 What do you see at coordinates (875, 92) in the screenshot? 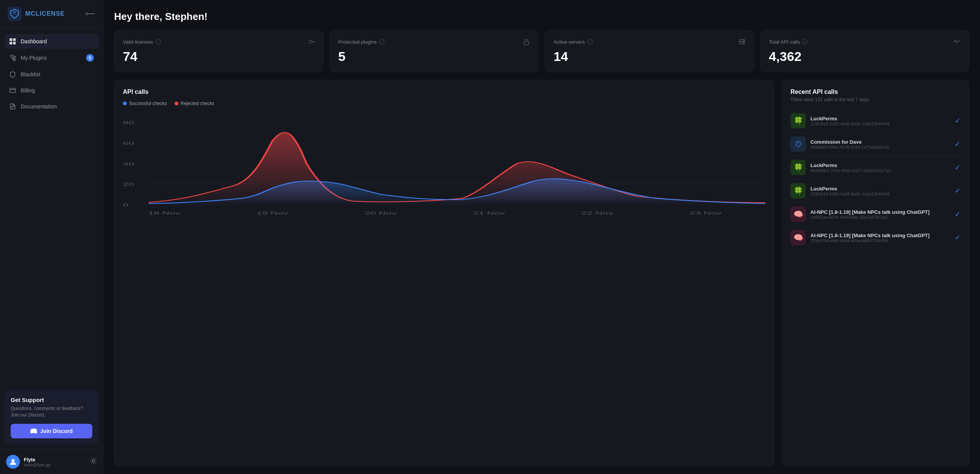
I see `api-panel-title: Recent API calls` at bounding box center [875, 92].